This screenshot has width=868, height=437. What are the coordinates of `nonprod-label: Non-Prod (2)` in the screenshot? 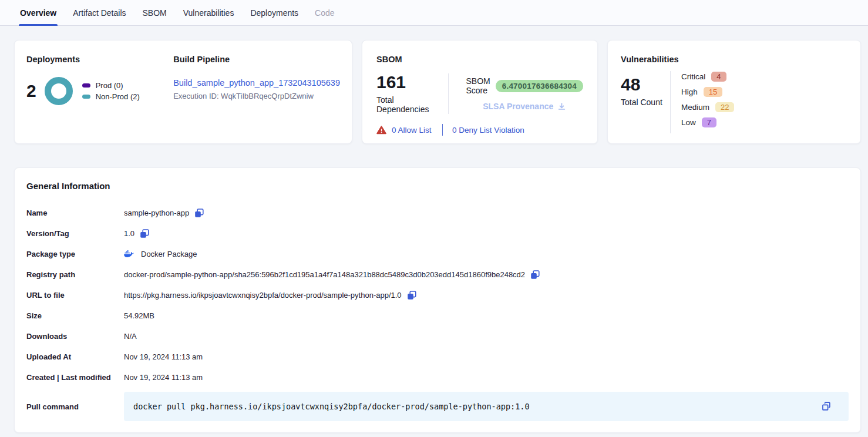 It's located at (117, 96).